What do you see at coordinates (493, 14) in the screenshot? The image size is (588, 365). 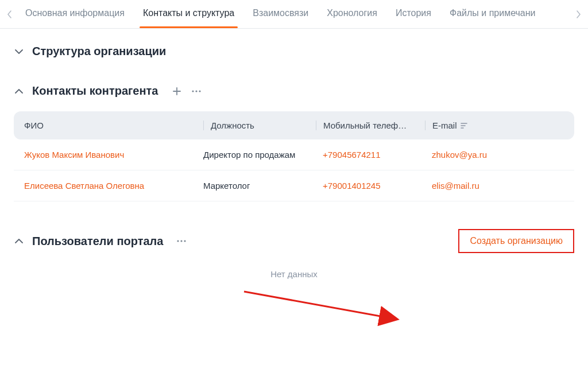 I see `tab-files-notes: Файлы и примечани` at bounding box center [493, 14].